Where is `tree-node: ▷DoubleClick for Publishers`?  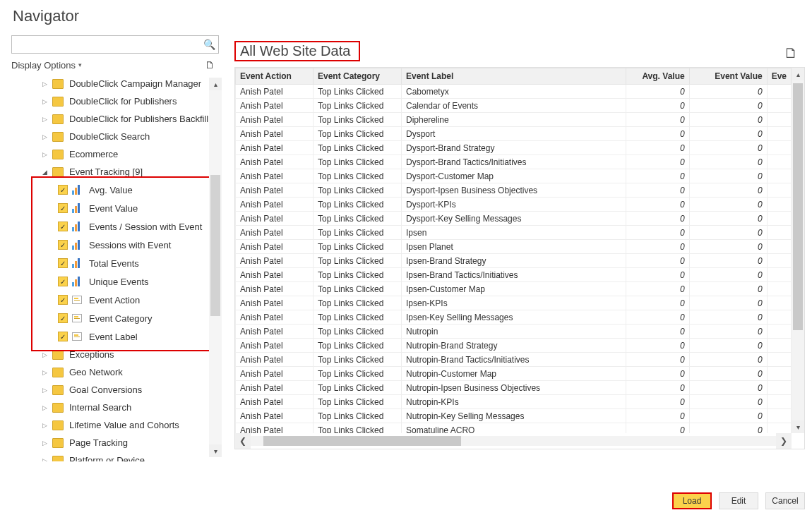
tree-node: ▷DoubleClick for Publishers is located at coordinates (117, 102).